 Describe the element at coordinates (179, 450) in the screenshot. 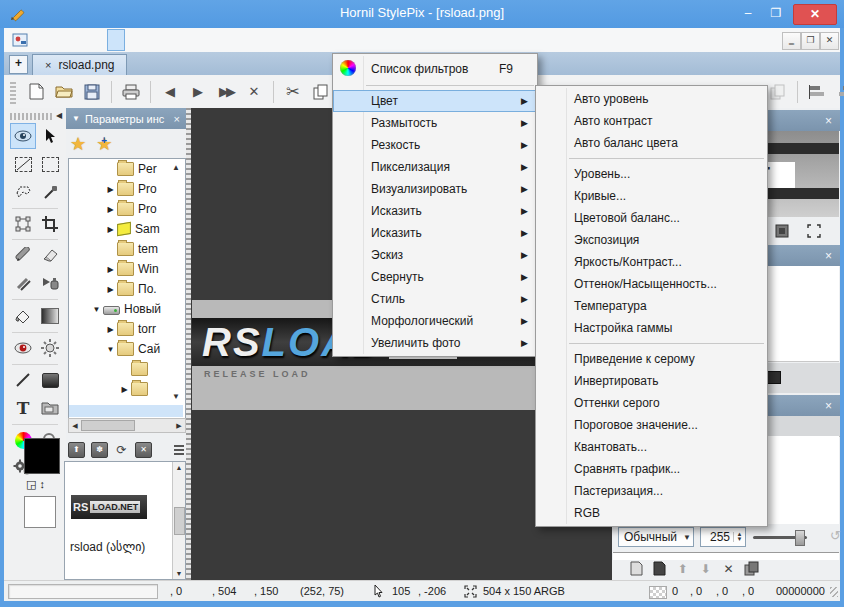

I see `browser-menu-icon` at that location.